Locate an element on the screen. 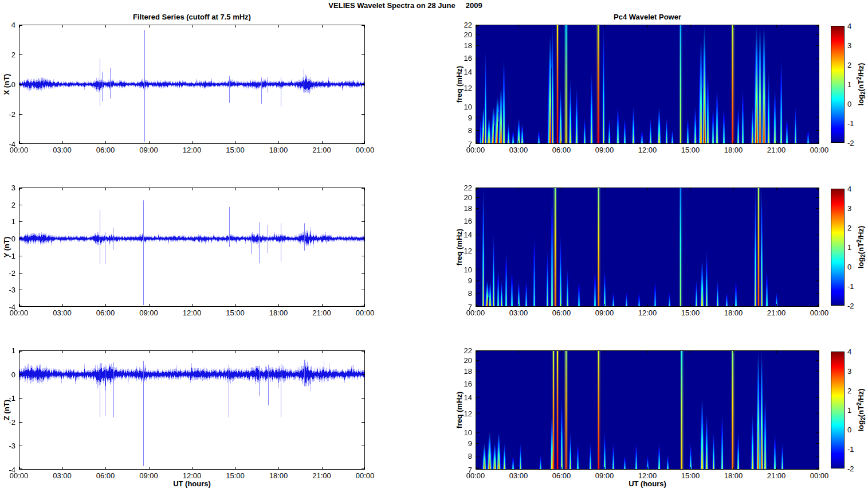 Image resolution: width=868 pixels, height=488 pixels. y-tick-label: 2 is located at coordinates (8, 205).